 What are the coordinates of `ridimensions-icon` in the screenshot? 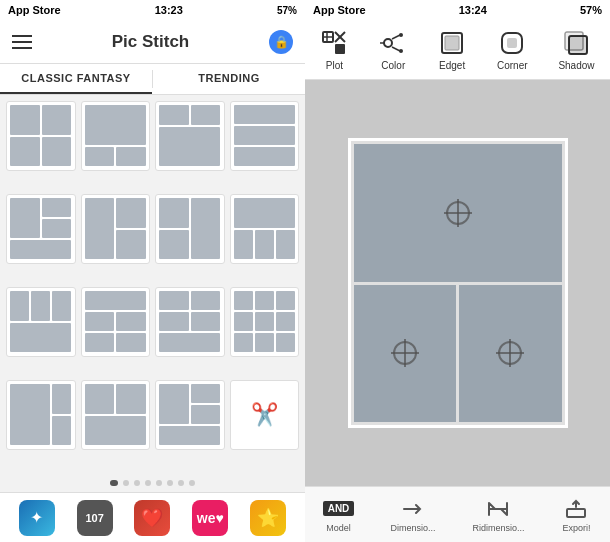 It's located at (498, 509).